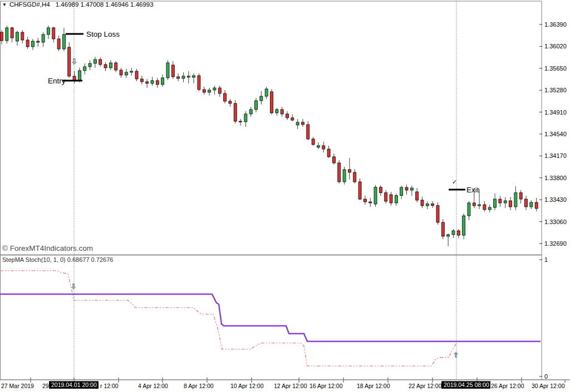 The image size is (570, 392). What do you see at coordinates (553, 134) in the screenshot?
I see `price-axis: 1.363901.360201.356501.352801.349101.345…` at bounding box center [553, 134].